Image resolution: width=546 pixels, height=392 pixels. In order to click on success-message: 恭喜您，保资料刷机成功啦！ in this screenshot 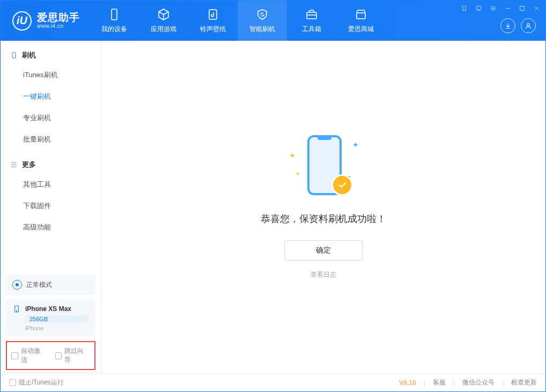, I will do `click(323, 219)`.